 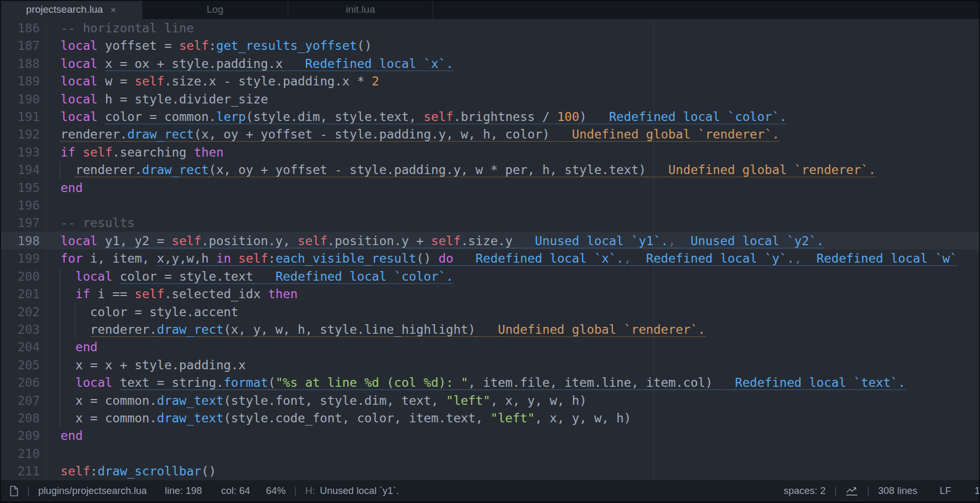 I want to click on code-line: 189local w = self.size.x - style.padding…, so click(x=490, y=81).